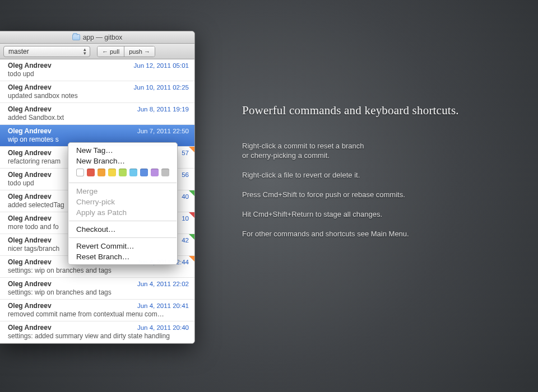 The height and width of the screenshot is (392, 538). What do you see at coordinates (382, 151) in the screenshot?
I see `promo-line: Right-click a commit to reset a branch o…` at bounding box center [382, 151].